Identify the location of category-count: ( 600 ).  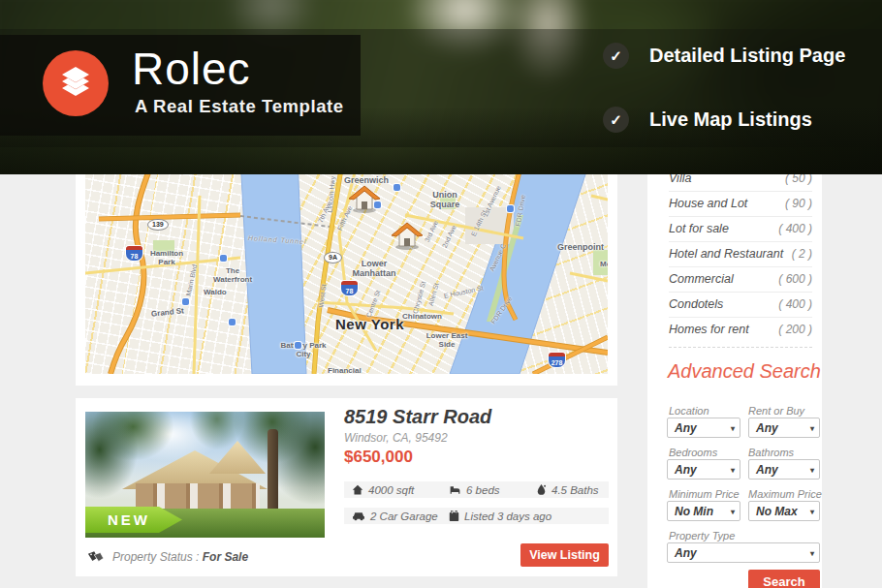
(795, 279).